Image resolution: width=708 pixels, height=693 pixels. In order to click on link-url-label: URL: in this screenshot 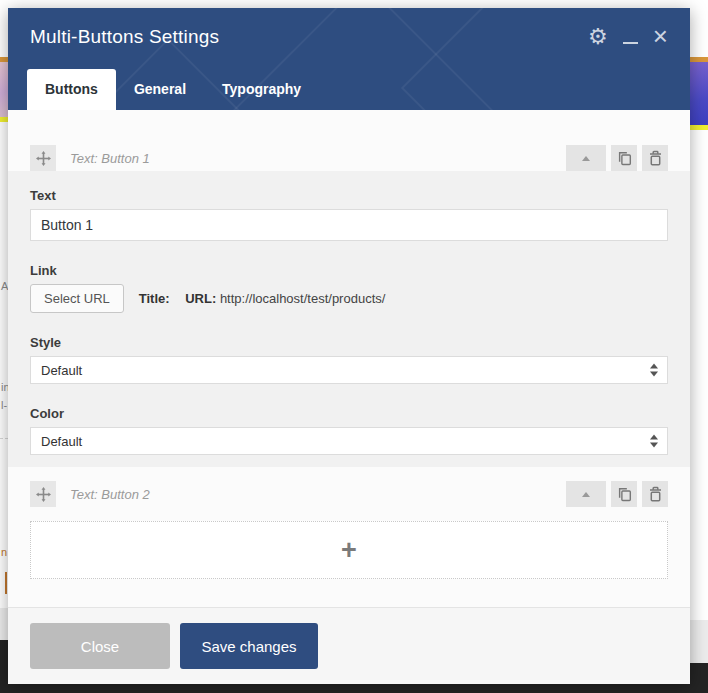, I will do `click(200, 298)`.